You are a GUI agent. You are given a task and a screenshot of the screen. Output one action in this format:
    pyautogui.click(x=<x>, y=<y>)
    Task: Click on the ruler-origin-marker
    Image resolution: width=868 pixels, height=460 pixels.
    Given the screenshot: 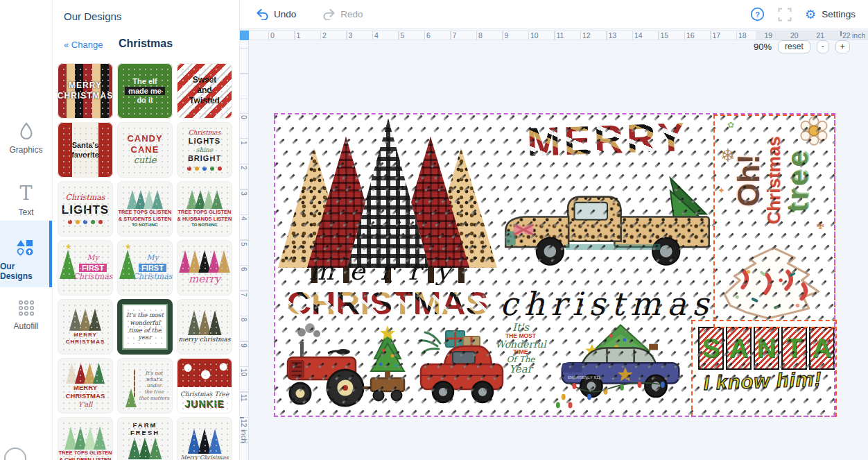 What is the action you would take?
    pyautogui.click(x=244, y=35)
    